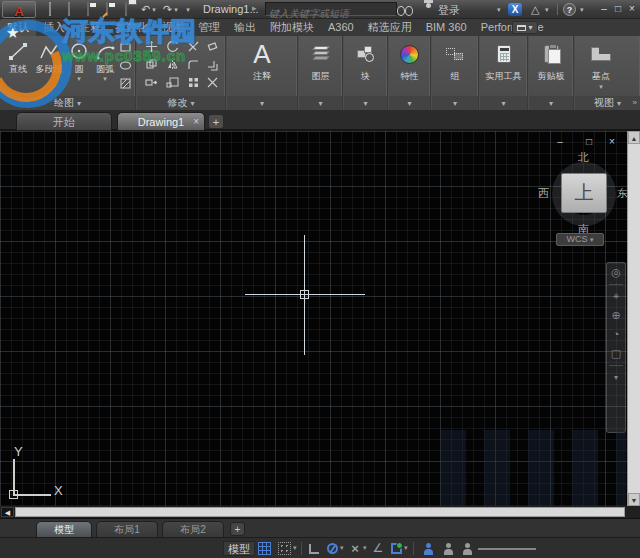 Image resolution: width=640 pixels, height=558 pixels. What do you see at coordinates (239, 548) in the screenshot?
I see `model-space-button: 模型` at bounding box center [239, 548].